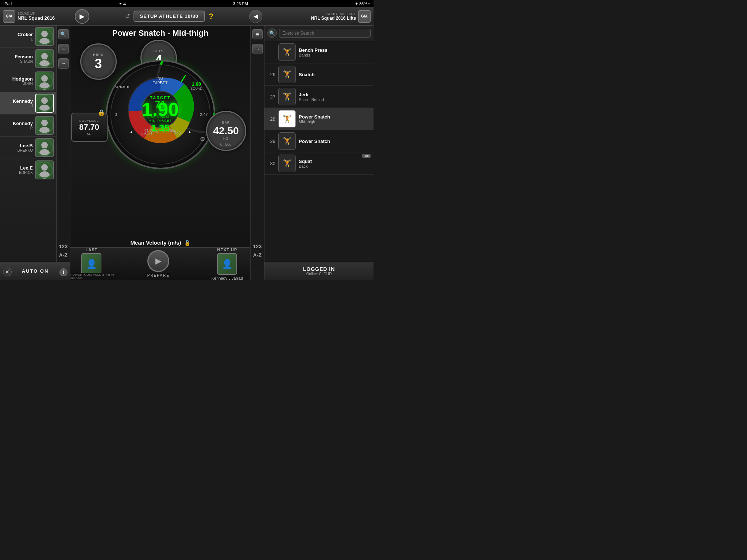 The image size is (747, 560). What do you see at coordinates (335, 74) in the screenshot?
I see `exercise-name: Snatch` at bounding box center [335, 74].